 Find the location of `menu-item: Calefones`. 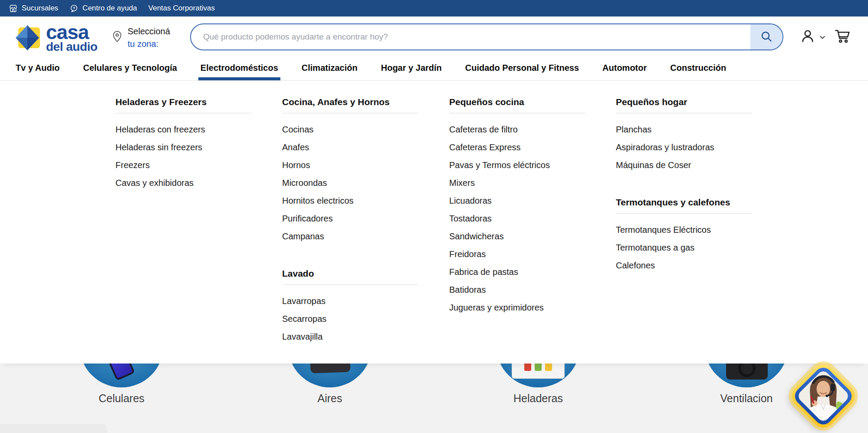

menu-item: Calefones is located at coordinates (684, 265).